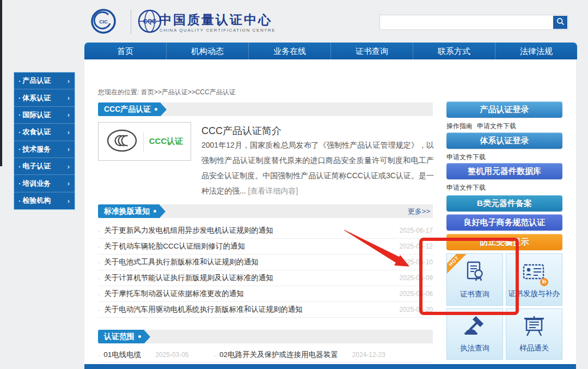 The height and width of the screenshot is (369, 588). What do you see at coordinates (475, 280) in the screenshot?
I see `cert-query-card: HOT 证书查询` at bounding box center [475, 280].